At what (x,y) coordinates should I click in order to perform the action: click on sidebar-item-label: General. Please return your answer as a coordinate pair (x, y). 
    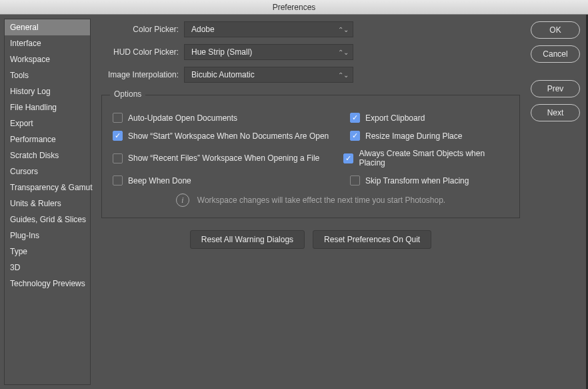
    Looking at the image, I should click on (24, 27).